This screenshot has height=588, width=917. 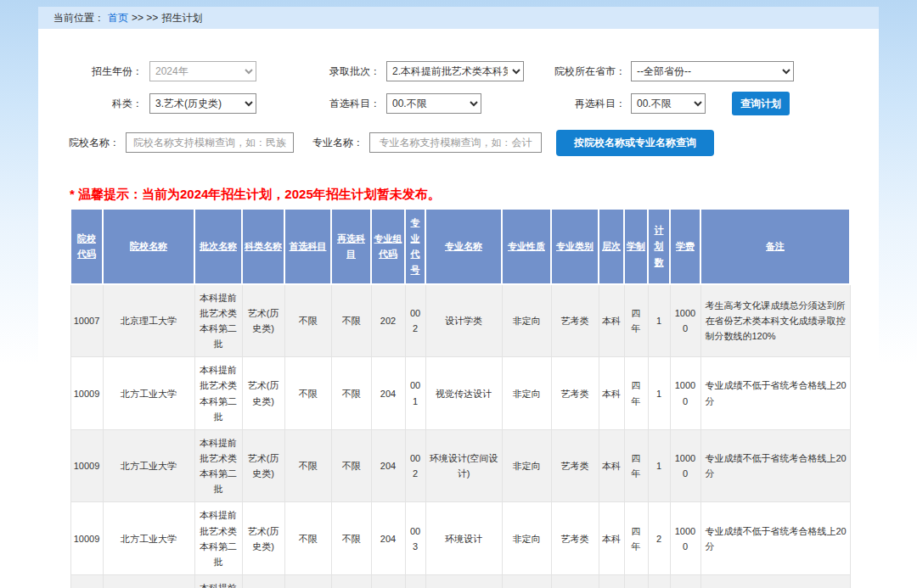 I want to click on column-header-0: 院校代码, so click(x=87, y=246).